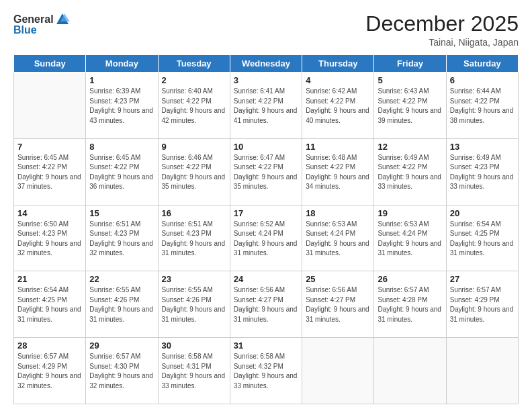 The image size is (532, 411). Describe the element at coordinates (114, 367) in the screenshot. I see `sunset-label: Sunset: 4:30 PM` at that location.